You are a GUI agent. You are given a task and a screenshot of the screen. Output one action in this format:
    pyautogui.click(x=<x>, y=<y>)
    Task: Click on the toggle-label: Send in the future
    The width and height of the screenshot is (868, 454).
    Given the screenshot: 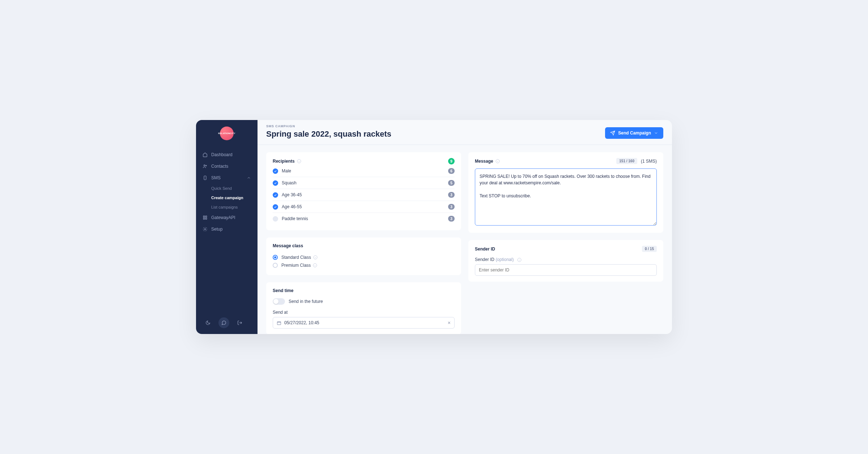 What is the action you would take?
    pyautogui.click(x=306, y=301)
    